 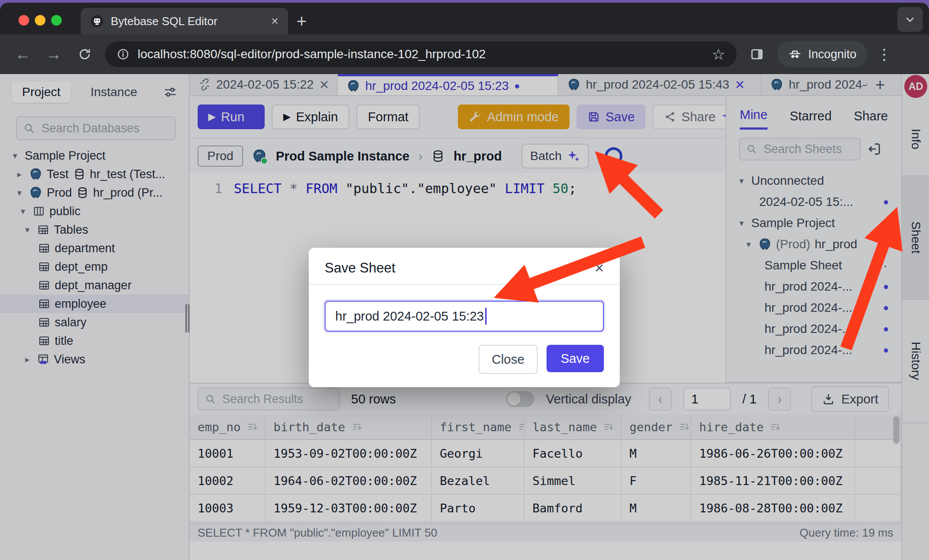 I want to click on site-info-icon, so click(x=123, y=54).